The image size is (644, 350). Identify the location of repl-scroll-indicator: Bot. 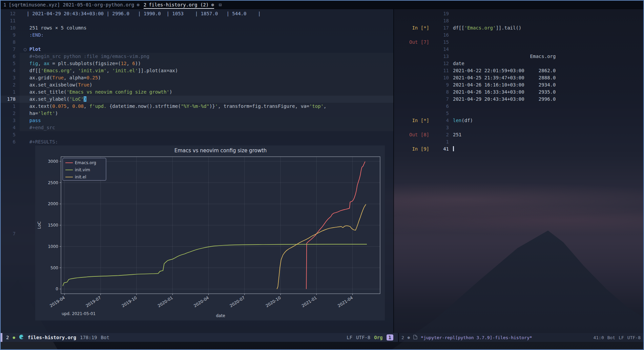
(611, 338).